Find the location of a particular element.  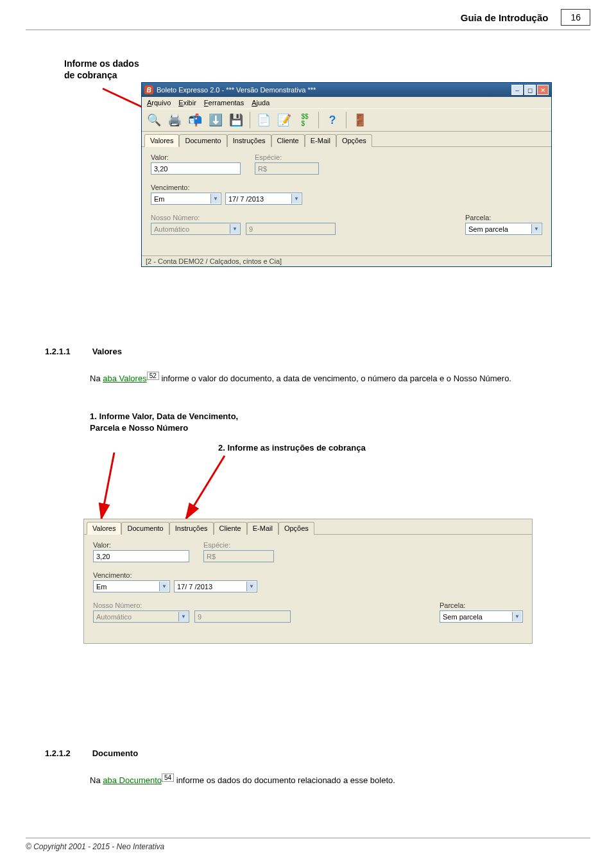

select-parcela: Sem parcela ▼ is located at coordinates (504, 229).